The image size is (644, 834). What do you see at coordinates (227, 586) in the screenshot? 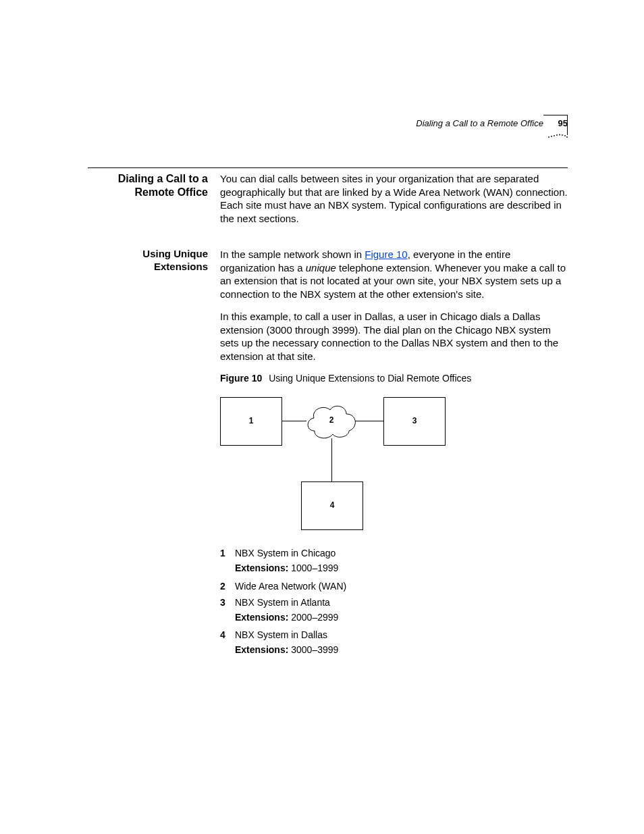
I see `legend-num: 2` at bounding box center [227, 586].